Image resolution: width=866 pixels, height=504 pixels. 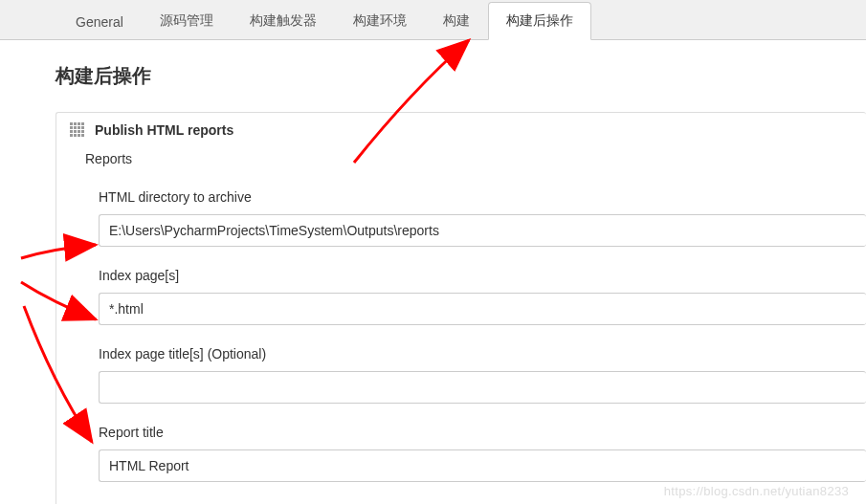 What do you see at coordinates (187, 21) in the screenshot?
I see `tab-source-code: 源码管理` at bounding box center [187, 21].